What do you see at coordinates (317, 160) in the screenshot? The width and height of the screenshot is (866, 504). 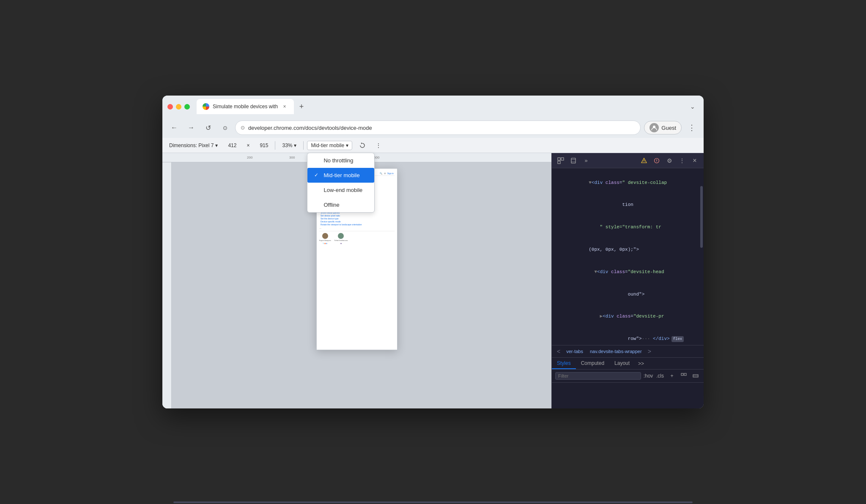 I see `no-throttle-check` at bounding box center [317, 160].